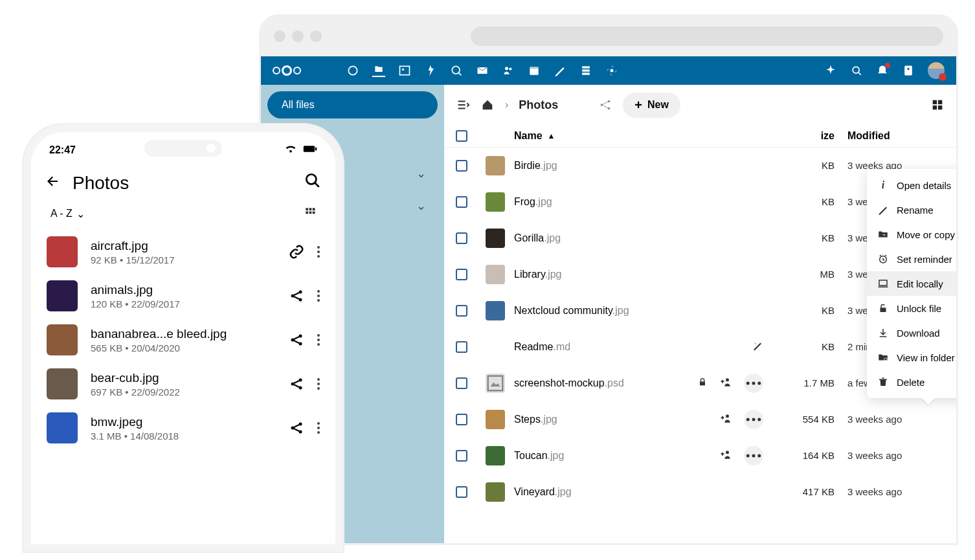 This screenshot has width=975, height=560. What do you see at coordinates (560, 71) in the screenshot?
I see `notes-icon` at bounding box center [560, 71].